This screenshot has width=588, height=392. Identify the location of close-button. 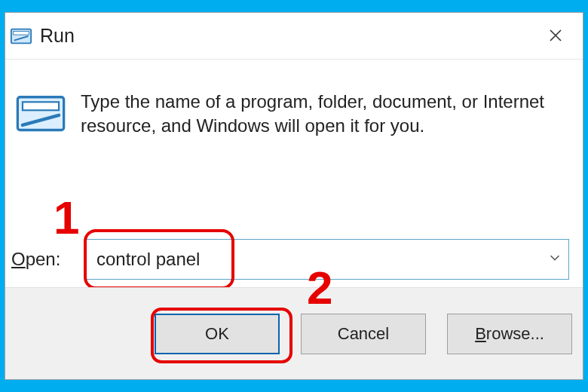
(556, 36).